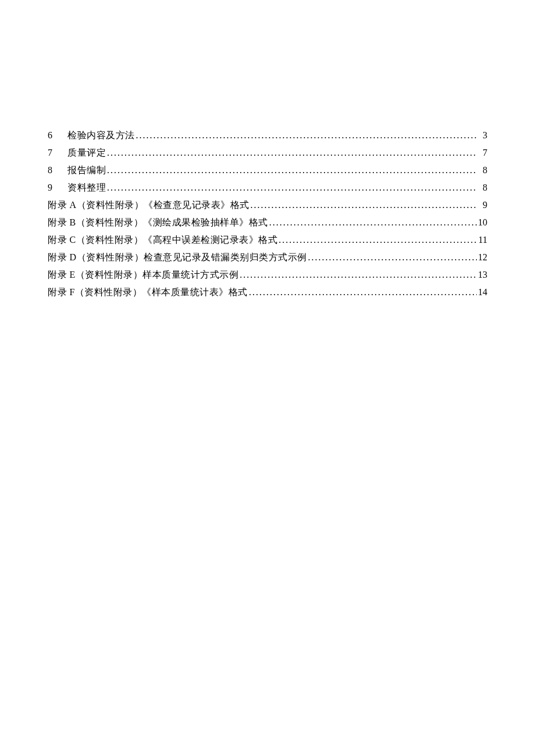 The height and width of the screenshot is (756, 535). What do you see at coordinates (268, 153) in the screenshot?
I see `toc-entry: 7 质量评定 7` at bounding box center [268, 153].